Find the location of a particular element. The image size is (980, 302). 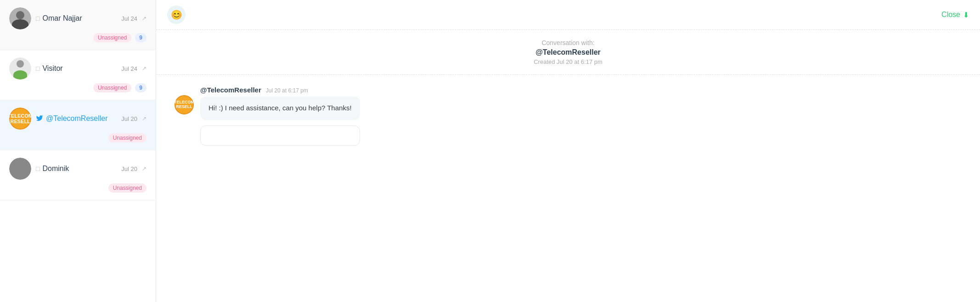

chat-icon-omar: □ is located at coordinates (38, 18).